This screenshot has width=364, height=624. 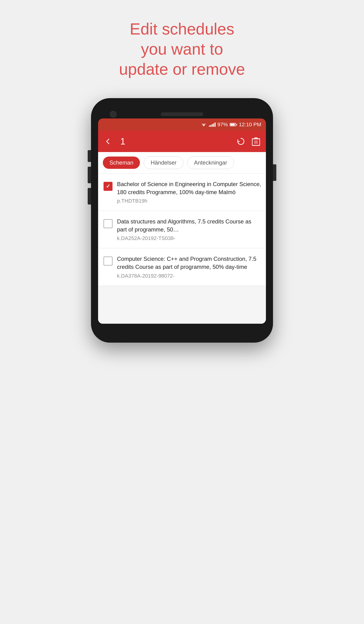 I want to click on tabs-bar: Scheman Händelser Anteckningar, so click(x=182, y=163).